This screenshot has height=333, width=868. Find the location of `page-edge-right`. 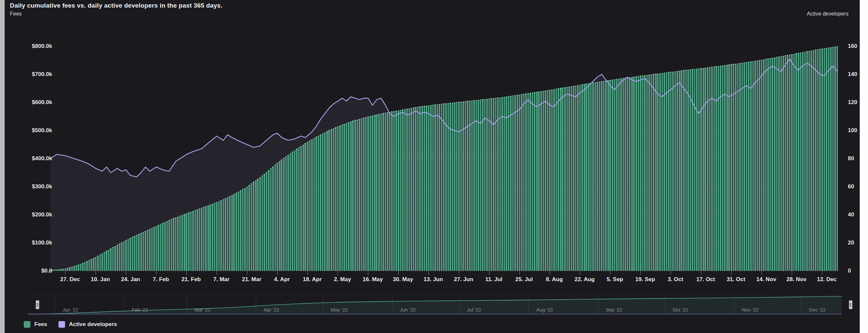

page-edge-right is located at coordinates (864, 166).